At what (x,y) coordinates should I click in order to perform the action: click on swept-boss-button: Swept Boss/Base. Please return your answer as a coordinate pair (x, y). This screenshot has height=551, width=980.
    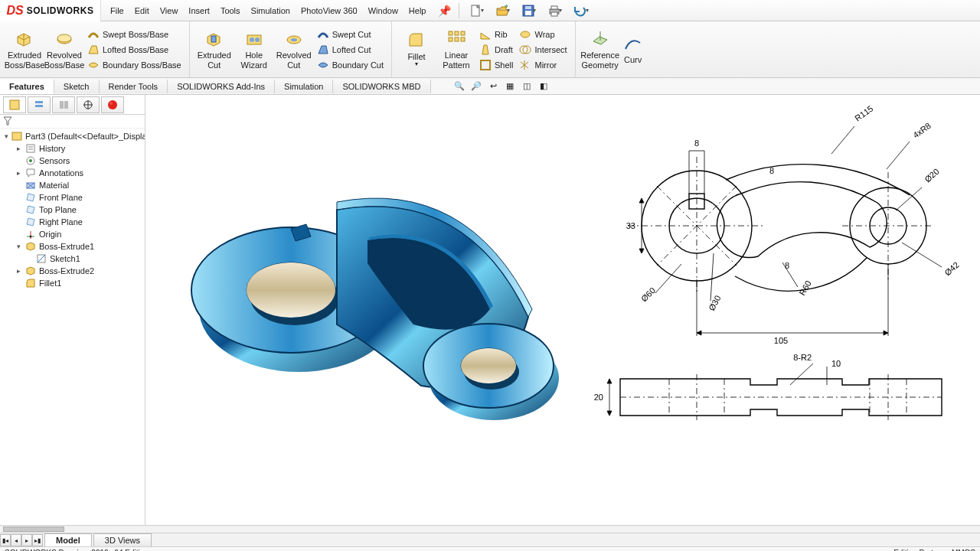
    Looking at the image, I should click on (135, 34).